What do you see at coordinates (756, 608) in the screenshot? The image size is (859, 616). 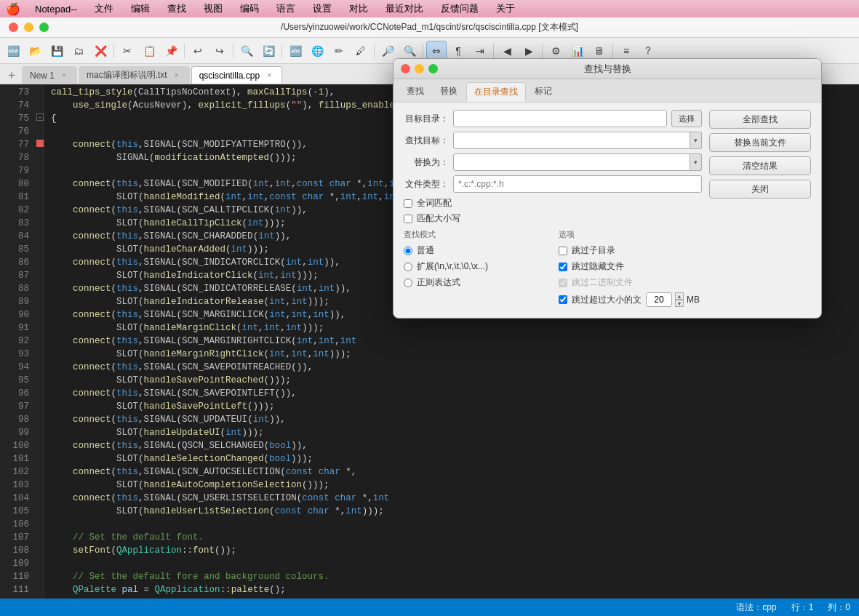 I see `lang-label: 语法：cpp` at bounding box center [756, 608].